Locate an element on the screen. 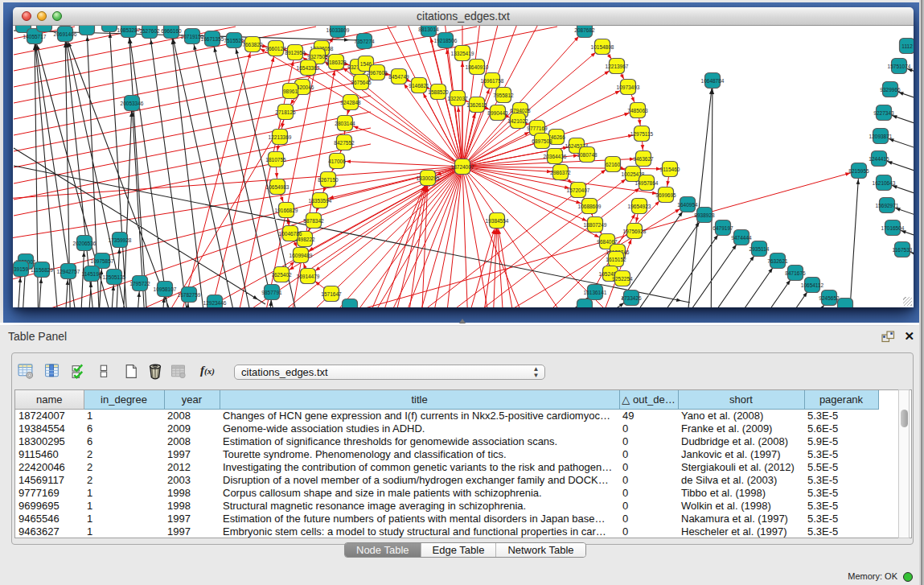  svg-text: 16914479 is located at coordinates (309, 277).